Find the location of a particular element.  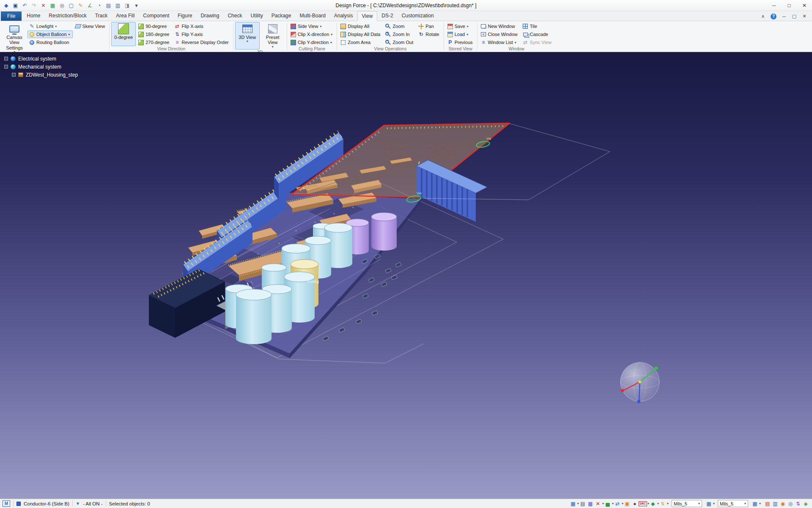

tab-view: View is located at coordinates (368, 16).